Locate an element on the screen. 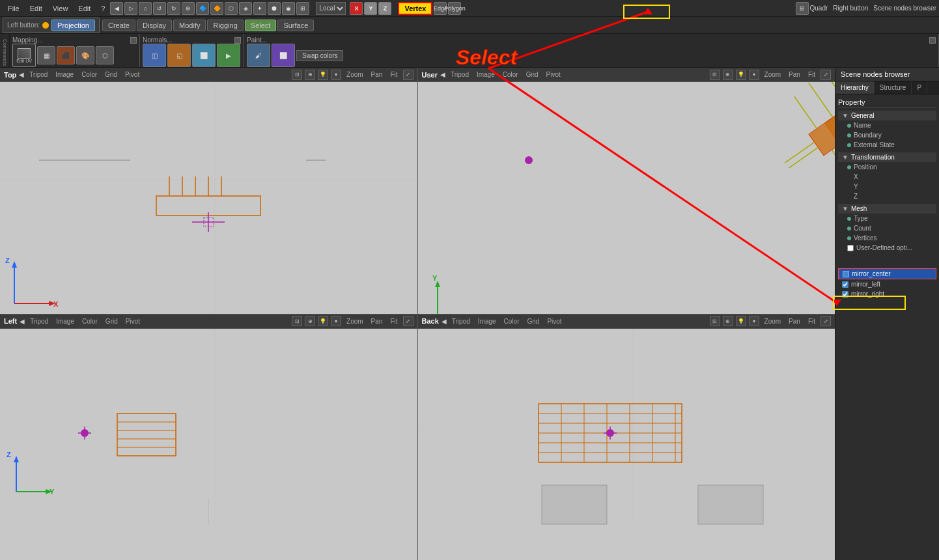 The width and height of the screenshot is (939, 560). normals-expand is located at coordinates (238, 40).